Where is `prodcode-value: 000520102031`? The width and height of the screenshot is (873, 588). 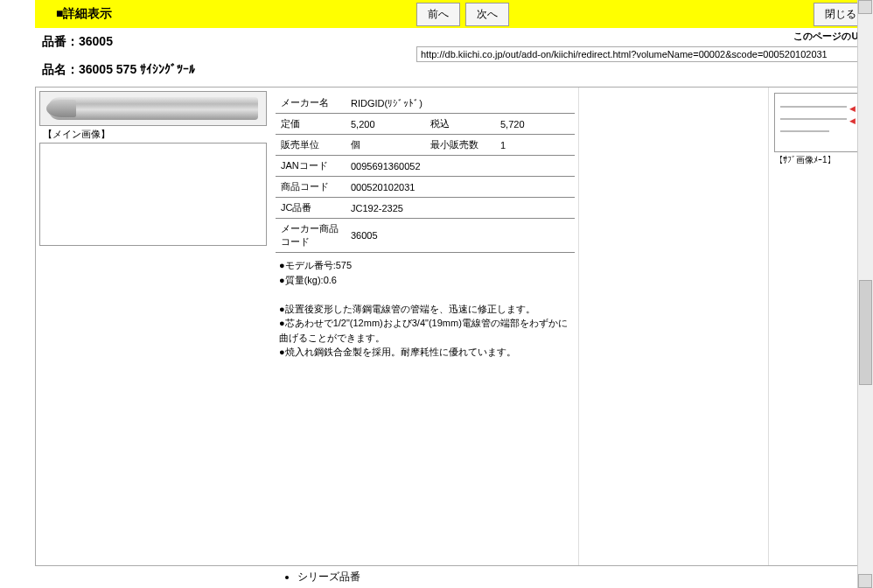 prodcode-value: 000520102031 is located at coordinates (460, 187).